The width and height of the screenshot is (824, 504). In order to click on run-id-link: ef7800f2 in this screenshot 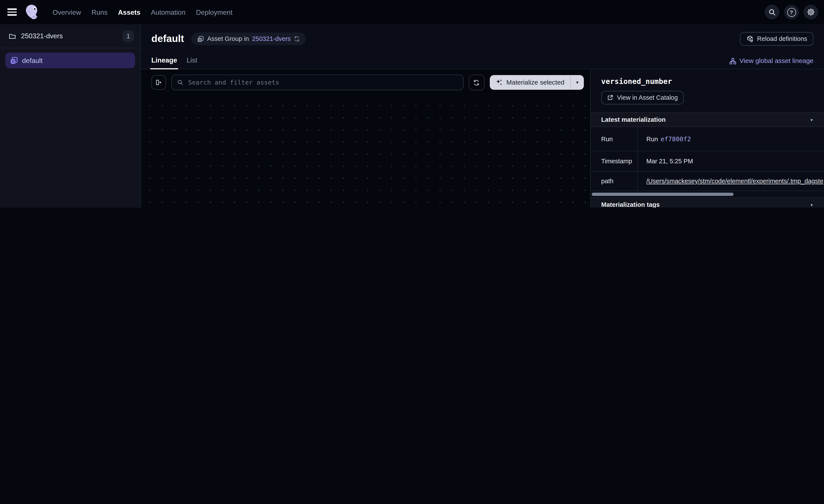, I will do `click(676, 139)`.